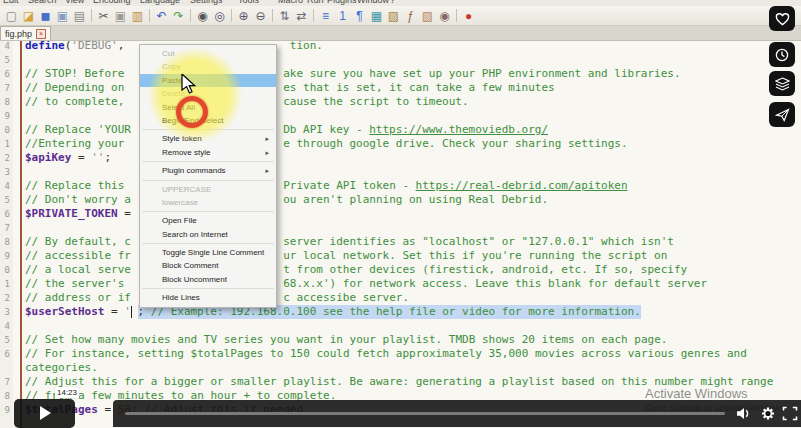  What do you see at coordinates (419, 88) in the screenshot?
I see `code-segment: es that is set, it can take a few minute…` at bounding box center [419, 88].